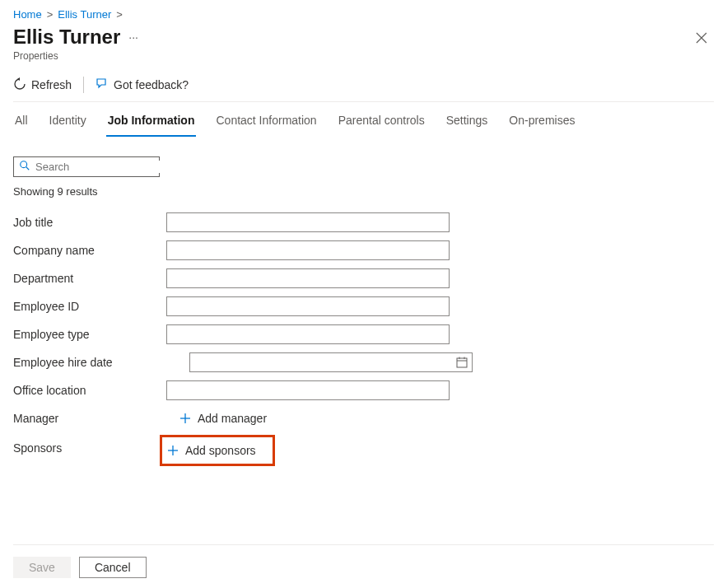 This screenshot has width=727, height=588. I want to click on add-sponsors-button: Add sponsors, so click(217, 450).